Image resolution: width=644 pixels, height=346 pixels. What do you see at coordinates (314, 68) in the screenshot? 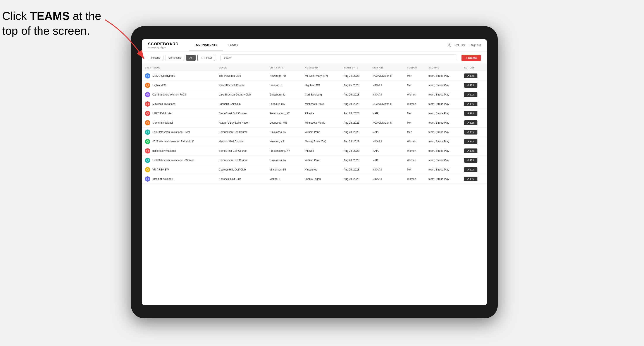
I see `table-header-row: EVENT NAME VENUE CITY, STATE HOSTED BY S…` at bounding box center [314, 68].